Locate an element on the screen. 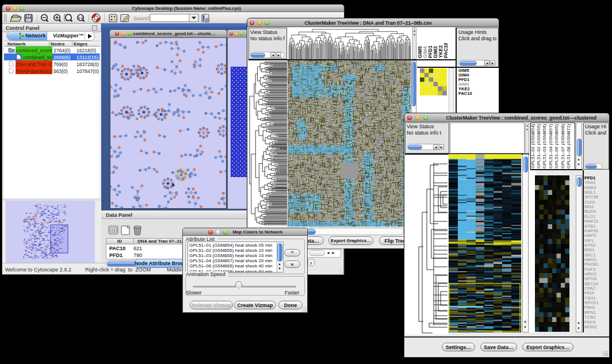 This screenshot has width=612, height=364. svg-text: GPL51–04 (GSM857) is located at coordinates (551, 146).